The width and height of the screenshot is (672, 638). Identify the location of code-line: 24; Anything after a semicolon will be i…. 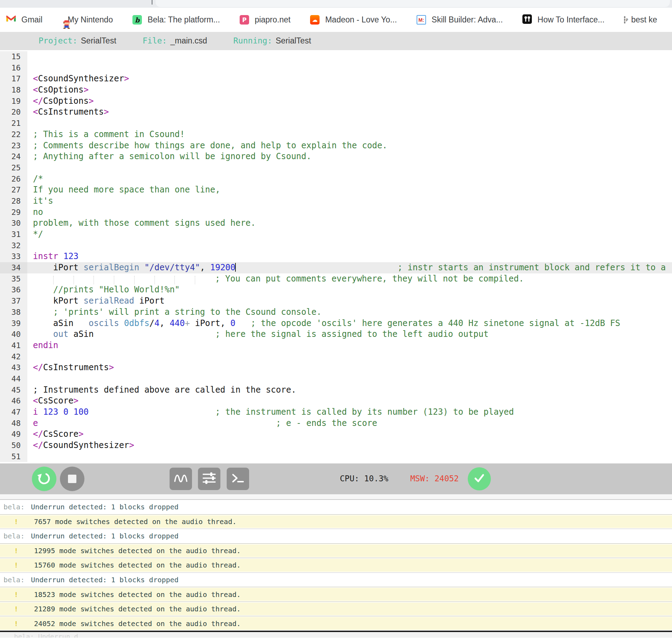
(336, 157).